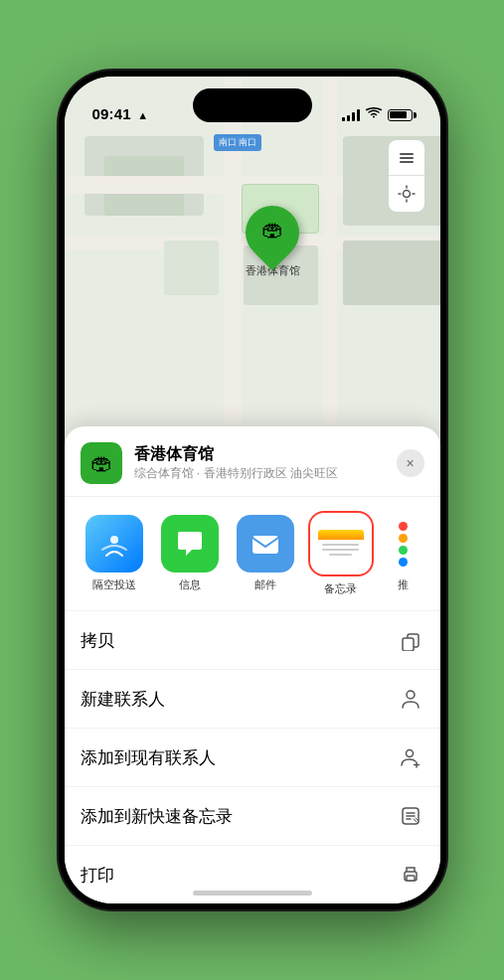 Image resolution: width=504 pixels, height=980 pixels. I want to click on person-icon, so click(411, 699).